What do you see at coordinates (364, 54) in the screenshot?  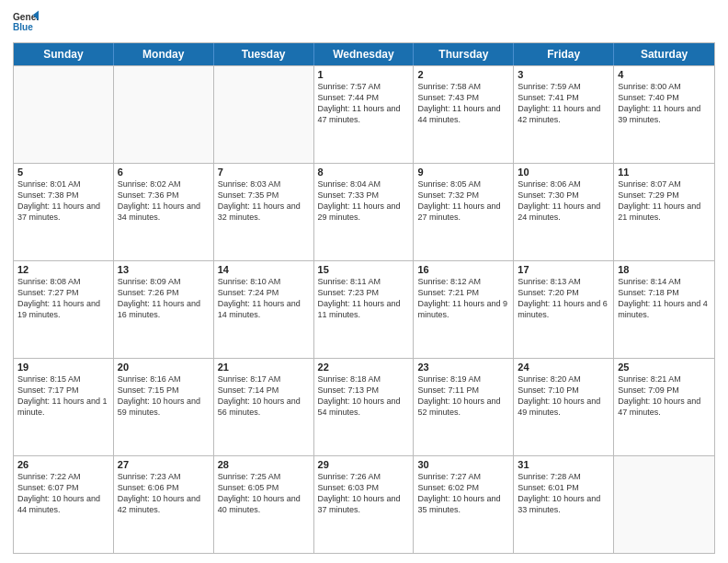 I see `day-header-wednesday: Wednesday` at bounding box center [364, 54].